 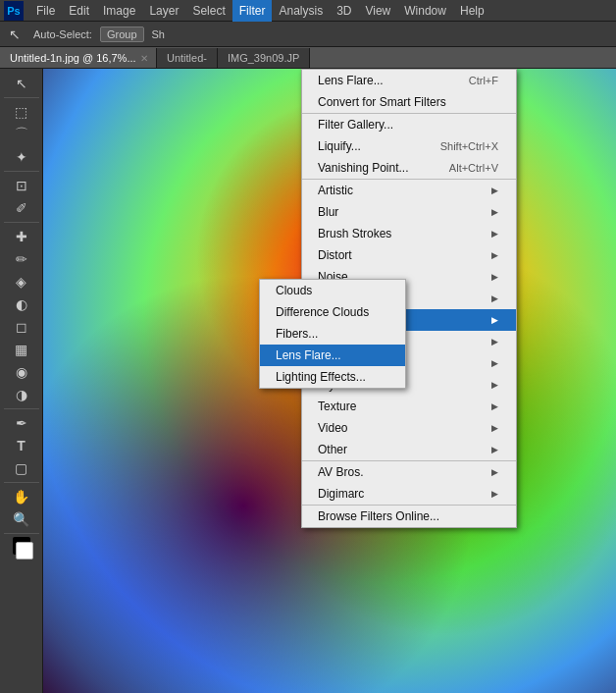 I want to click on eraser-tool: ◻, so click(x=22, y=327).